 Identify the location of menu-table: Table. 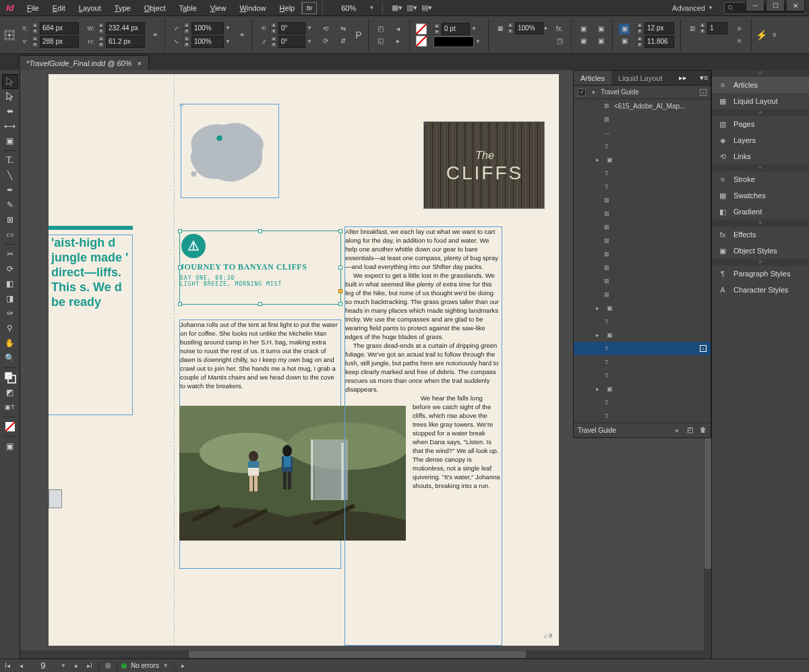
(187, 8).